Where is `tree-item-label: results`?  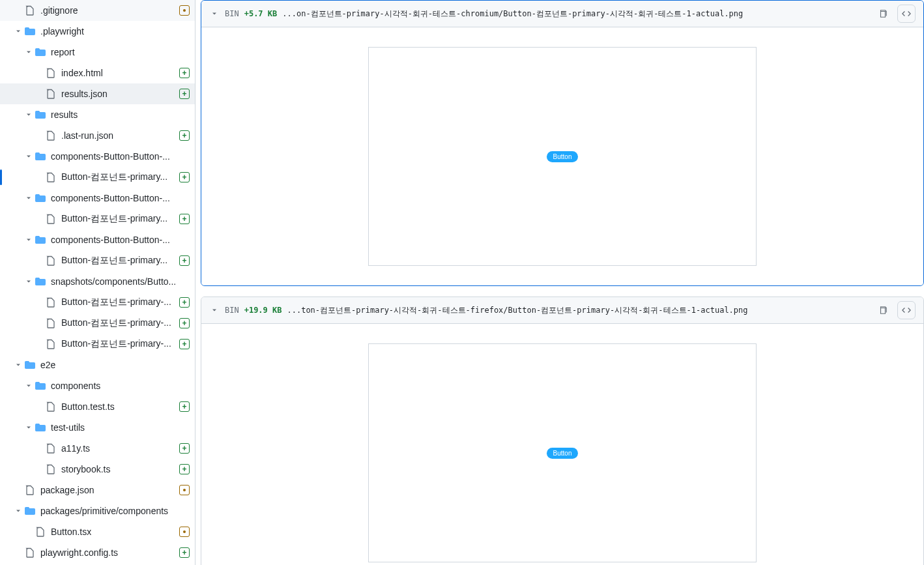
tree-item-label: results is located at coordinates (120, 115).